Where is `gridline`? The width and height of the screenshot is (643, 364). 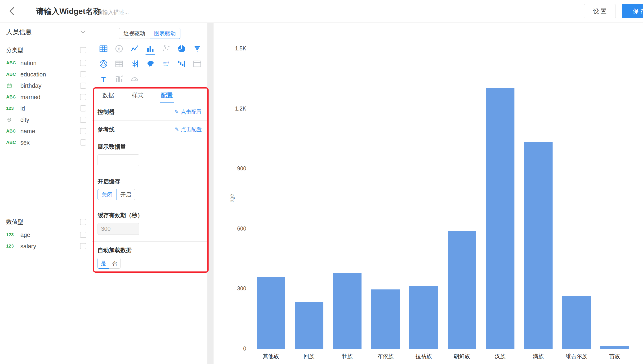
gridline is located at coordinates (446, 109).